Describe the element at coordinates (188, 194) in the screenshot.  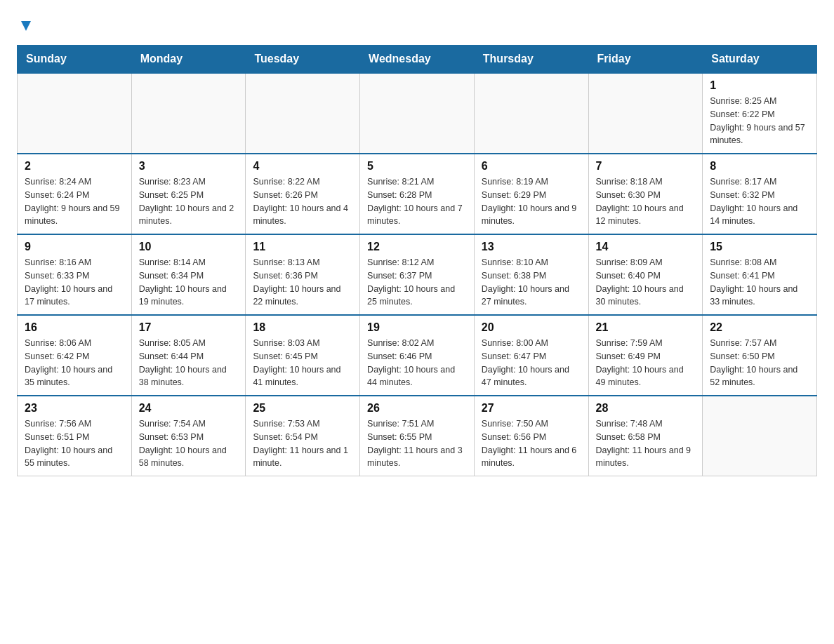
I see `calendar-day-cell: 3Sunrise: 8:23 AM Sunset: 6:25 PM Daylig…` at that location.